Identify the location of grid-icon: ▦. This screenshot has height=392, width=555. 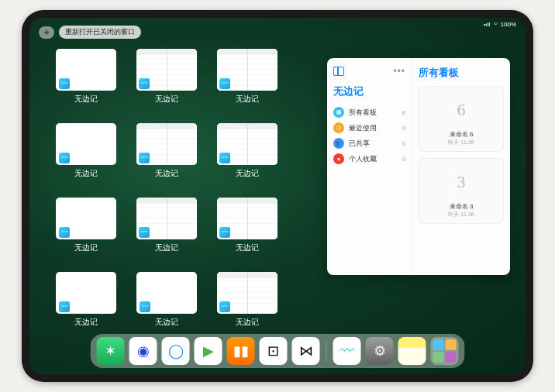
(339, 112).